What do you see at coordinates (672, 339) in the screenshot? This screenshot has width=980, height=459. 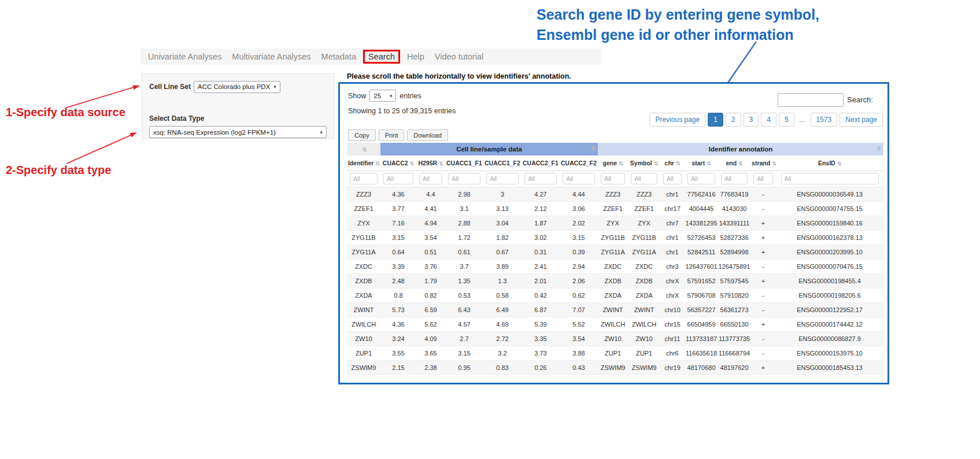 I see `cell: chr11` at bounding box center [672, 339].